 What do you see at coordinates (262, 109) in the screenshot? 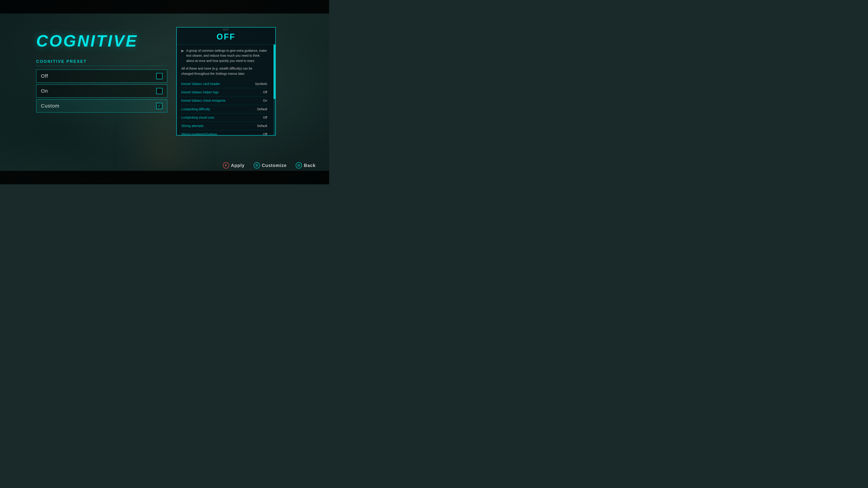
I see `setting-value-4: Default` at bounding box center [262, 109].